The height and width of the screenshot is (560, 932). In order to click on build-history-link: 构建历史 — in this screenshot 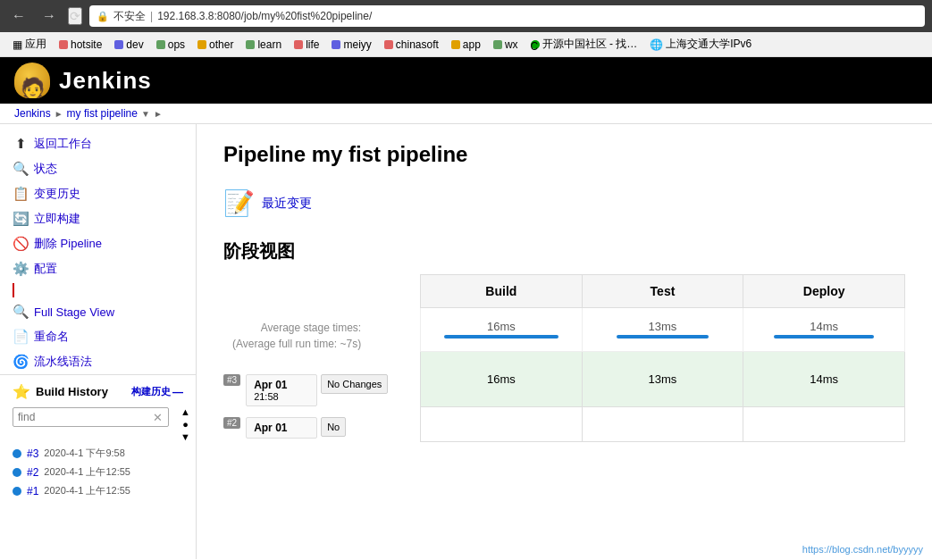, I will do `click(157, 391)`.